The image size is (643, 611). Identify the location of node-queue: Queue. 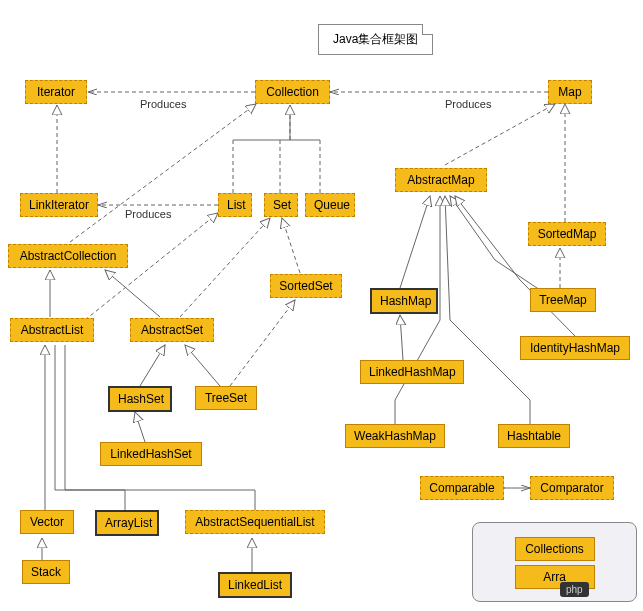
(330, 205).